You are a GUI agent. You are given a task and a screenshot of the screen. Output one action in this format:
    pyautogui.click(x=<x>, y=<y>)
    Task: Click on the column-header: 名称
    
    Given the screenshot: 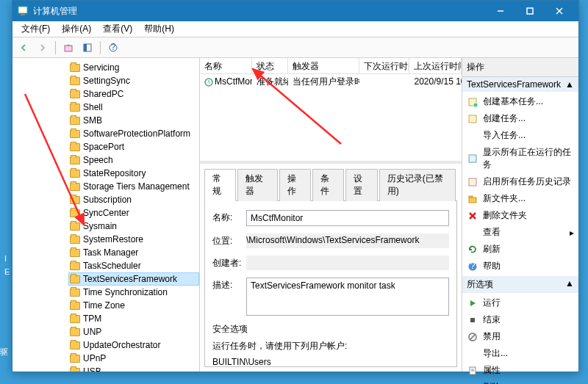 What is the action you would take?
    pyautogui.click(x=226, y=66)
    